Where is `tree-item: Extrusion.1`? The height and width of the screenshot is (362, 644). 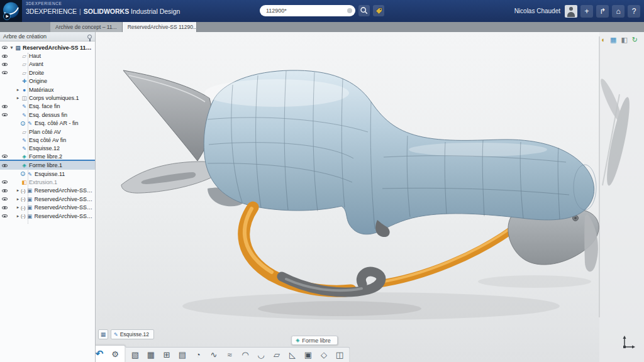 tree-item: Extrusion.1 is located at coordinates (48, 182).